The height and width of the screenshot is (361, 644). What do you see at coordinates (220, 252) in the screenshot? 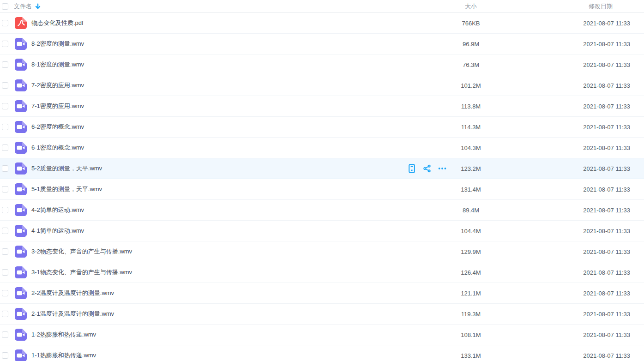
I see `file-name-link: 3-2物态变化、声音的产生与传播.wmv` at bounding box center [220, 252].